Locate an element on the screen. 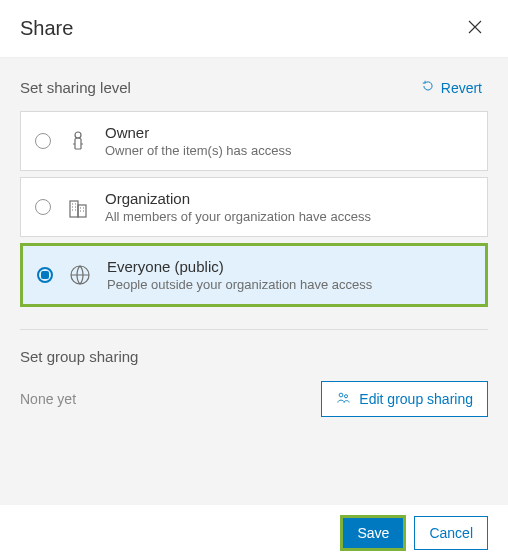  option-text: Everyone (public) People outside your or… is located at coordinates (289, 275).